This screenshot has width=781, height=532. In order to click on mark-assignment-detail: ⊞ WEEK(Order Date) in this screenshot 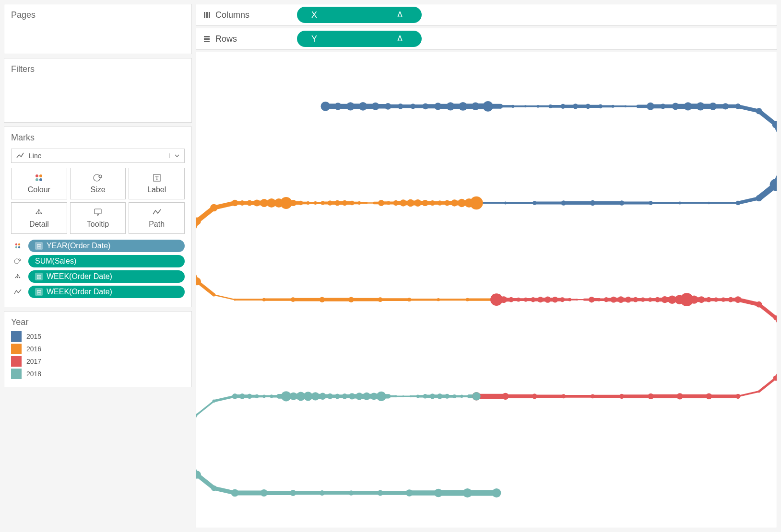, I will do `click(98, 277)`.